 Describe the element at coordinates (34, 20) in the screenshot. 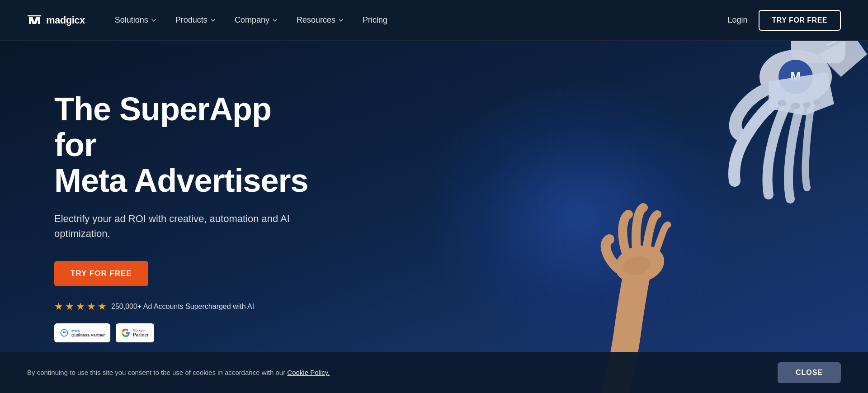

I see `logo-icon` at that location.